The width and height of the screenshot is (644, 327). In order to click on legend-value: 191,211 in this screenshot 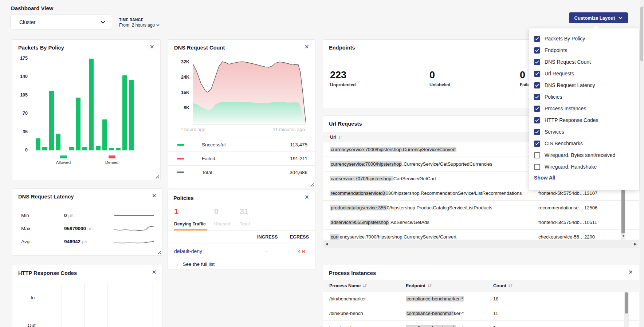, I will do `click(299, 159)`.